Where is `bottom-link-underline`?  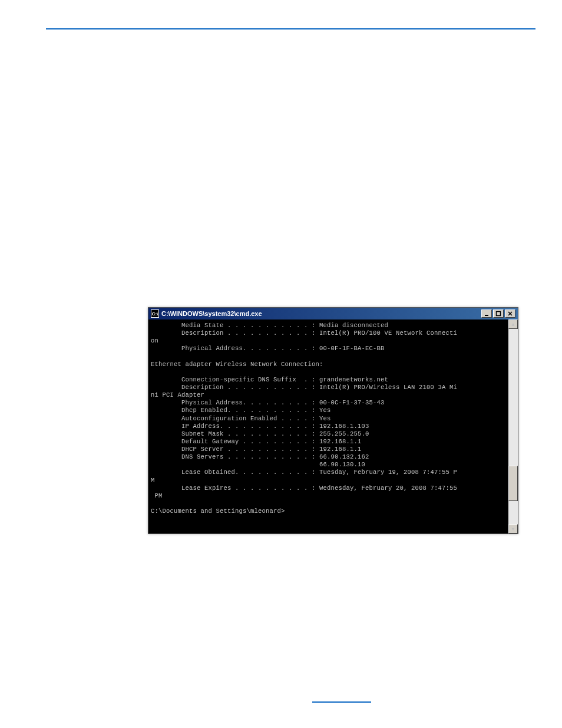
bottom-link-underline is located at coordinates (342, 702).